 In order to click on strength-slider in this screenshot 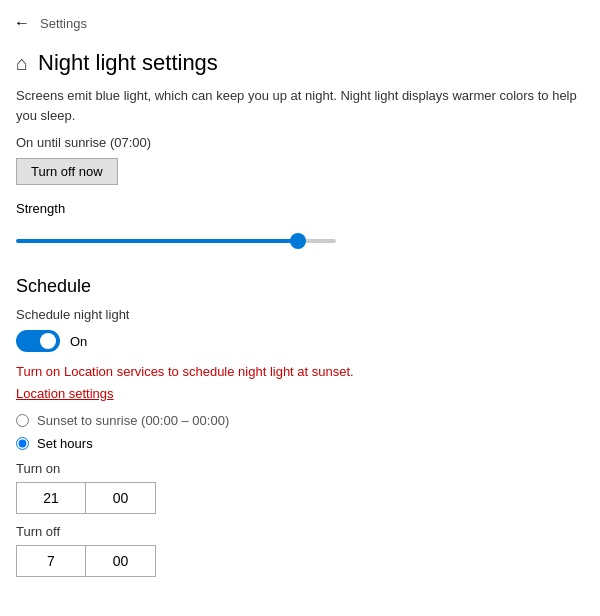, I will do `click(176, 241)`.